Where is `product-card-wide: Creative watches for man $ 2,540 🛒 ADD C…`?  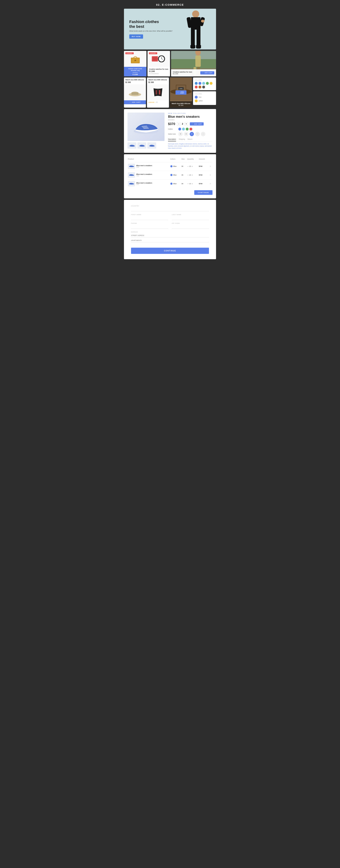 product-card-wide: Creative watches for man $ 2,540 🛒 ADD C… is located at coordinates (194, 64).